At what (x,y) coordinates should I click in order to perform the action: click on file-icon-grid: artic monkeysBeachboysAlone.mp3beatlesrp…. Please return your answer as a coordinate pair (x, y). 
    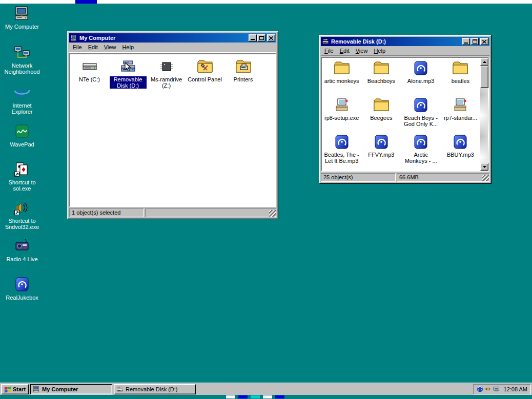
    Looking at the image, I should click on (401, 114).